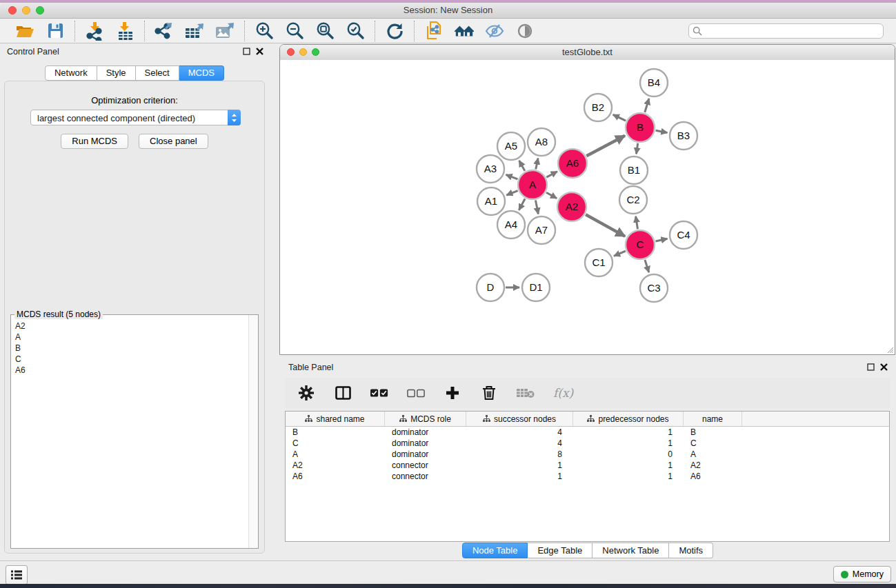 Image resolution: width=896 pixels, height=588 pixels. What do you see at coordinates (525, 31) in the screenshot?
I see `show-graphics-details-icon` at bounding box center [525, 31].